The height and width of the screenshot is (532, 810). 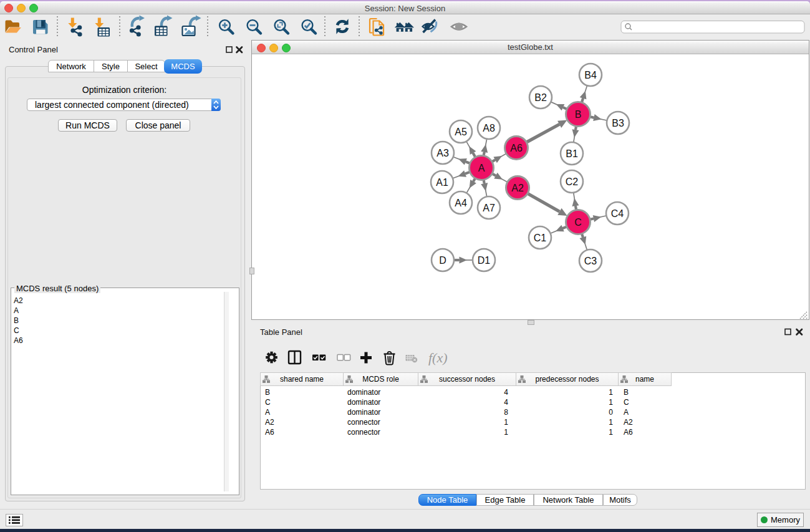 What do you see at coordinates (489, 128) in the screenshot?
I see `svg-text: A8` at bounding box center [489, 128].